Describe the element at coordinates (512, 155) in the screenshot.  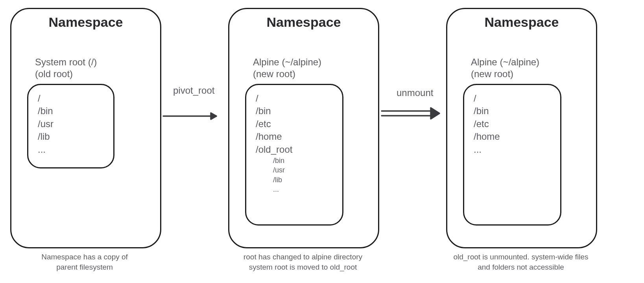
I see `filesystem-box: / /bin /etc /home ...` at that location.